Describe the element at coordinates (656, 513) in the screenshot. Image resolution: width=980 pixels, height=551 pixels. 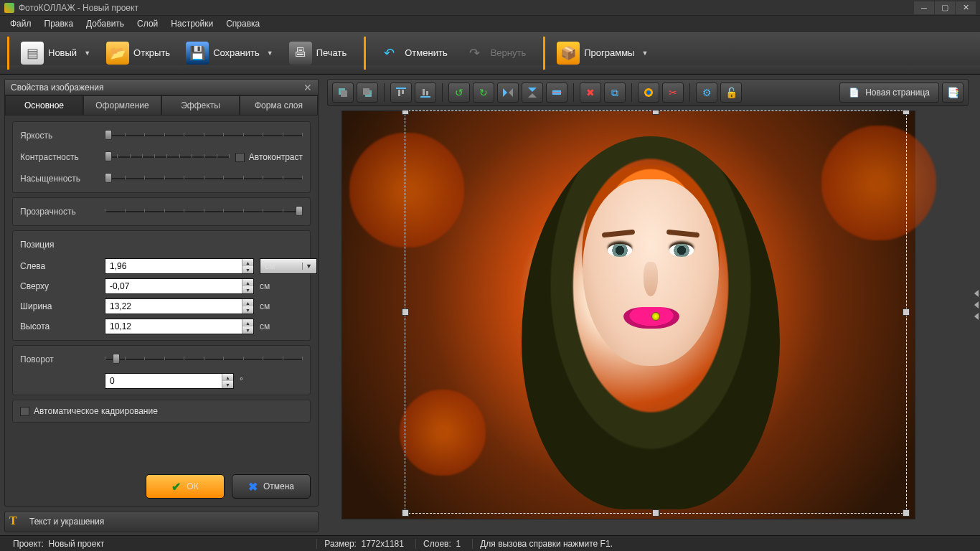
I see `handle-bm` at that location.